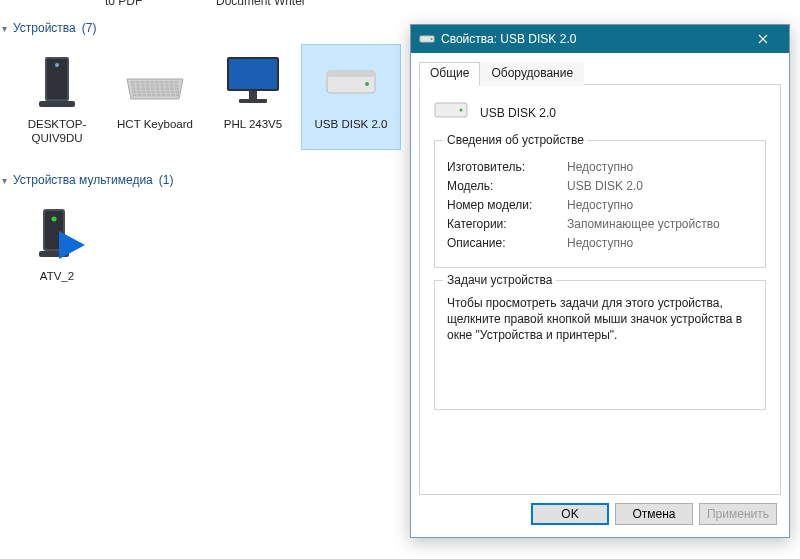  What do you see at coordinates (600, 224) in the screenshot?
I see `row-categories: Категории: Запоминающее устройство` at bounding box center [600, 224].